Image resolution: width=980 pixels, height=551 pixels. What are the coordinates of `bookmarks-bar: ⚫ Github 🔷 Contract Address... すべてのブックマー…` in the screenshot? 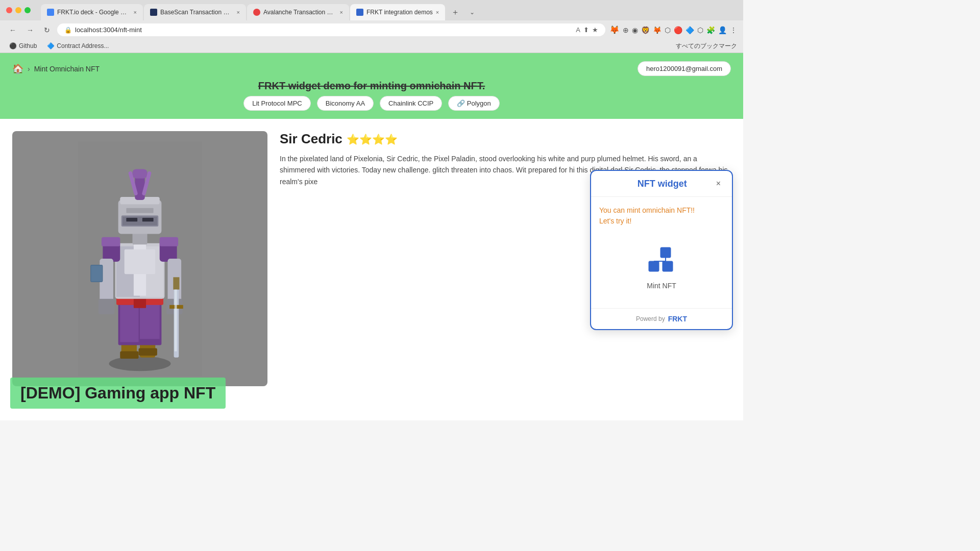 It's located at (372, 46).